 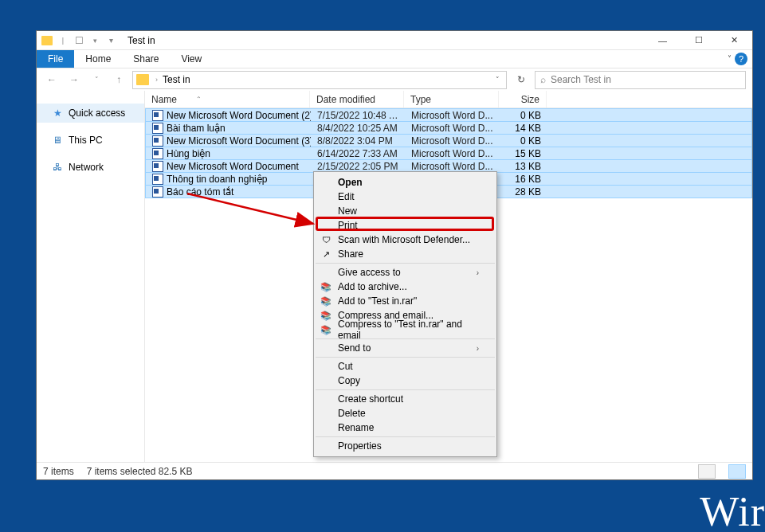 I want to click on network-icon: 🖧, so click(x=57, y=167).